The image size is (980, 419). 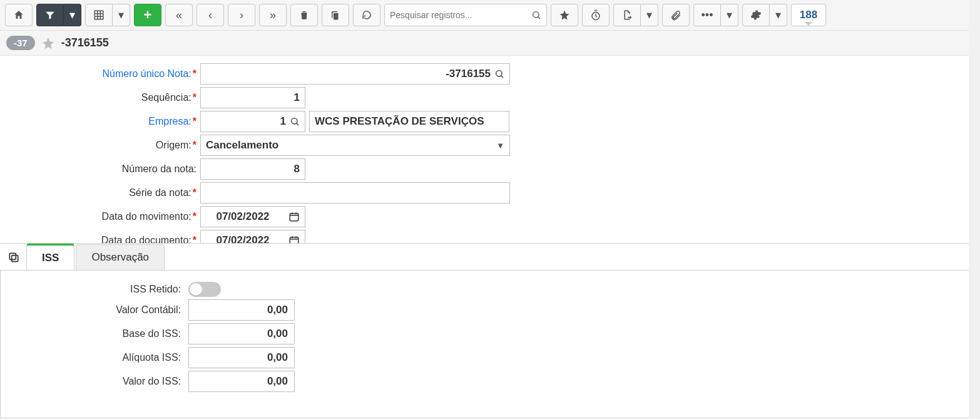 What do you see at coordinates (243, 217) in the screenshot?
I see `value-data-movimento: 07/02/2022` at bounding box center [243, 217].